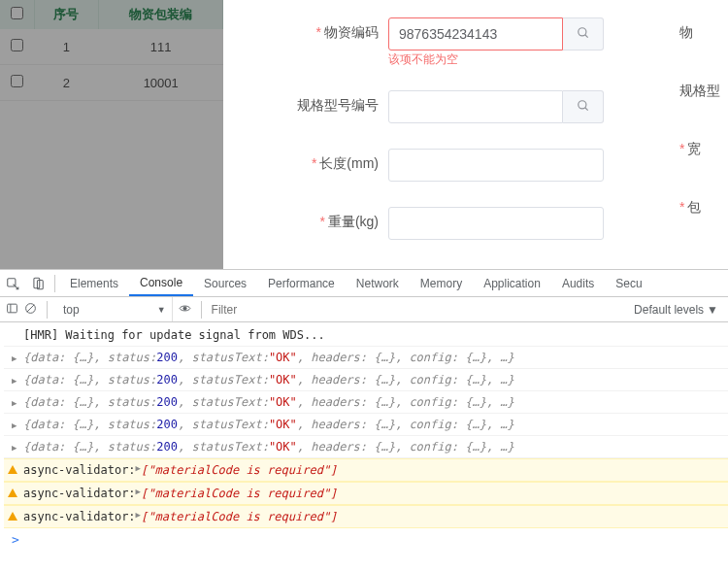 This screenshot has height=572, width=728. Describe the element at coordinates (496, 223) in the screenshot. I see `weight-input` at that location.